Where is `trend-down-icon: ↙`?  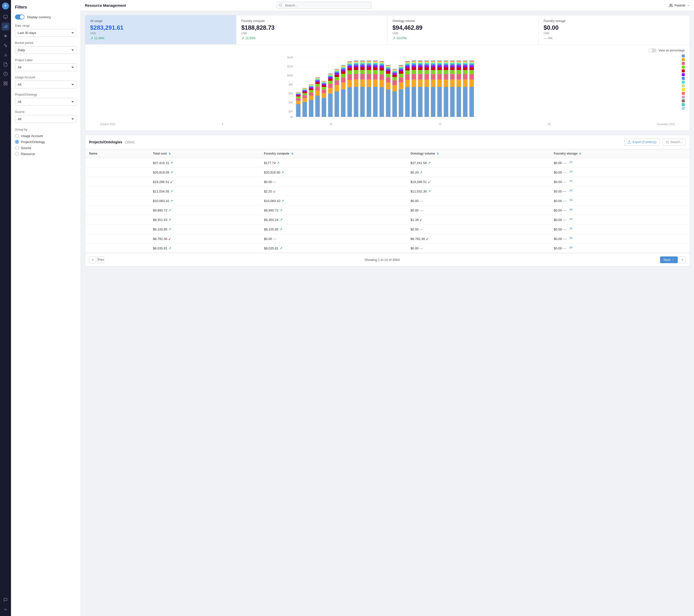 trend-down-icon: ↙ is located at coordinates (427, 239).